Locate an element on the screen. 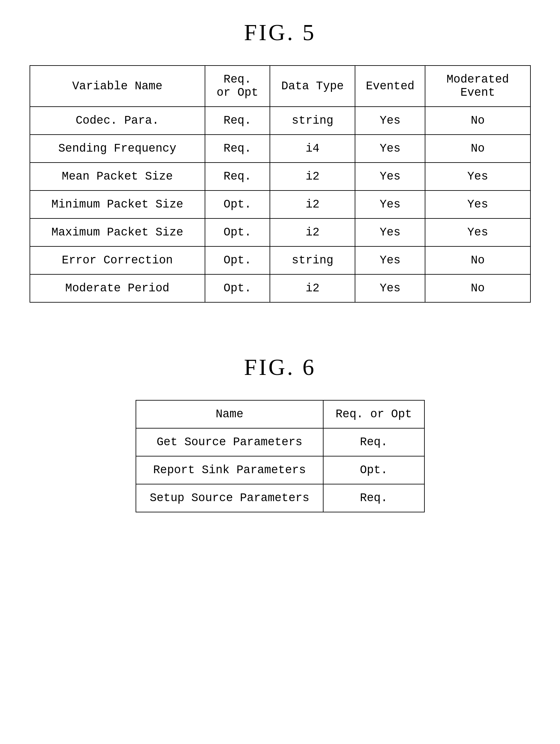  fig5-cell-req-3: Opt. is located at coordinates (237, 204).